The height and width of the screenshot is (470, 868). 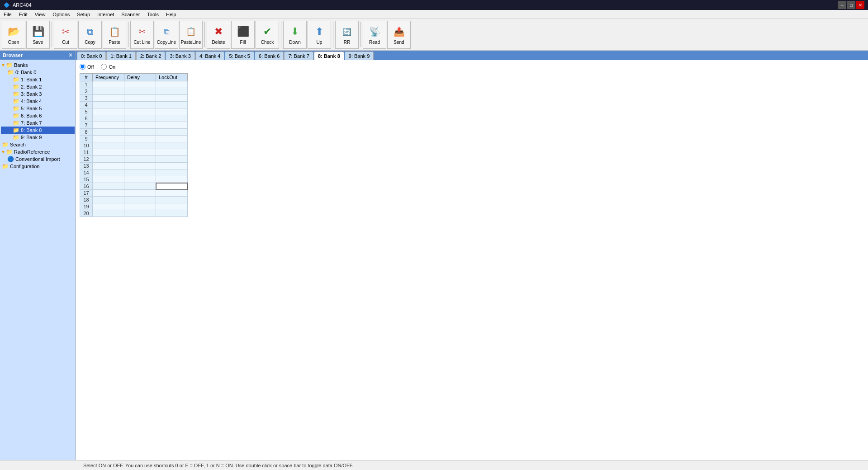 I want to click on menu-help: Help, so click(x=171, y=14).